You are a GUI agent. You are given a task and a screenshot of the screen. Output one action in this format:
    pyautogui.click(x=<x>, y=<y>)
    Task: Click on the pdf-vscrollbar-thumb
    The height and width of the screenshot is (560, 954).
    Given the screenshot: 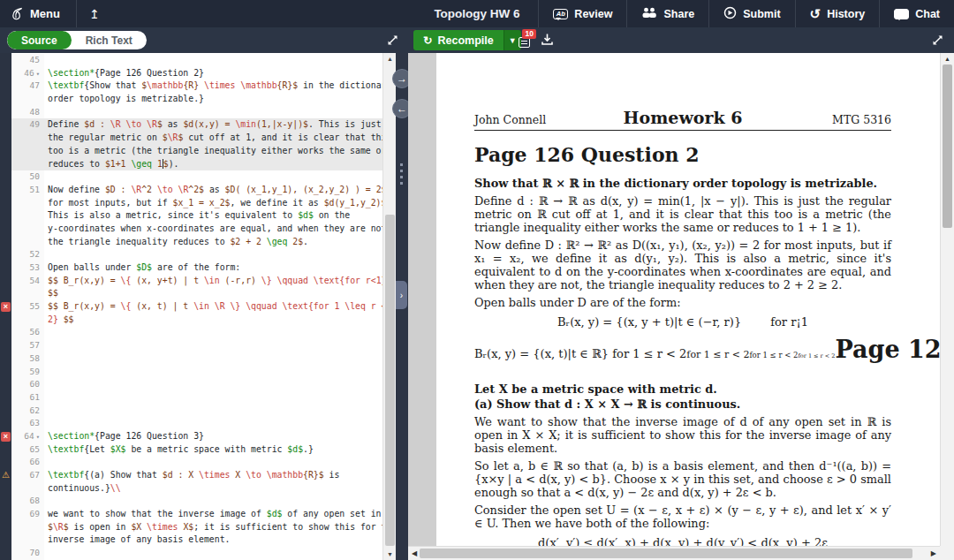 What is the action you would take?
    pyautogui.click(x=947, y=147)
    